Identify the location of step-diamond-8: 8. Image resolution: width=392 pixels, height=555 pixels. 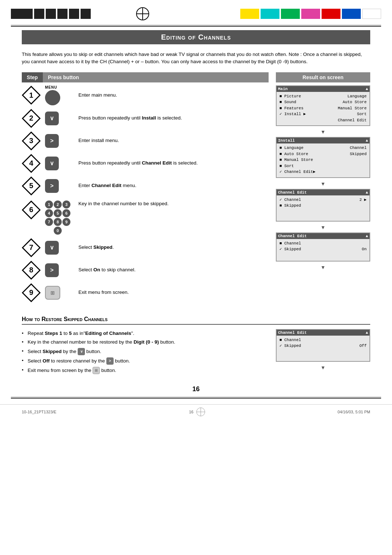
(31, 270).